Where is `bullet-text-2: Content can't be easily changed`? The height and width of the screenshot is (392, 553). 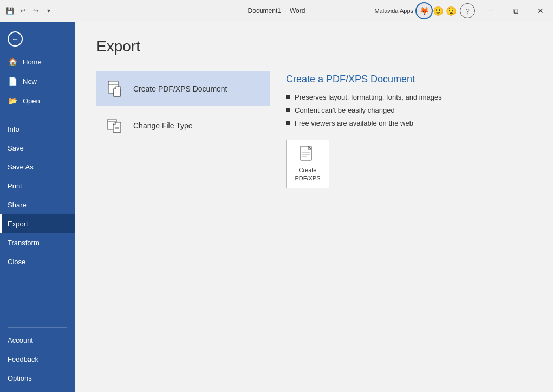
bullet-text-2: Content can't be easily changed is located at coordinates (344, 110).